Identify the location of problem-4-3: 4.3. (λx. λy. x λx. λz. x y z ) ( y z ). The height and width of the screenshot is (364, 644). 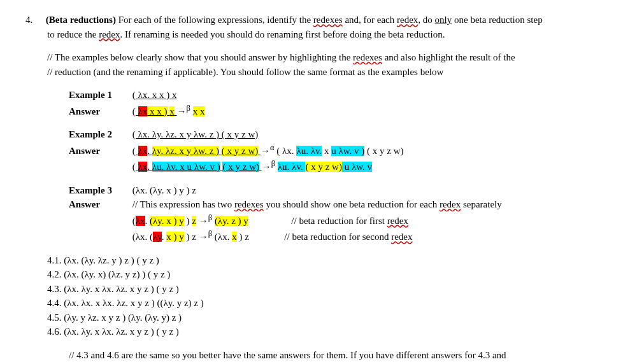
(333, 289).